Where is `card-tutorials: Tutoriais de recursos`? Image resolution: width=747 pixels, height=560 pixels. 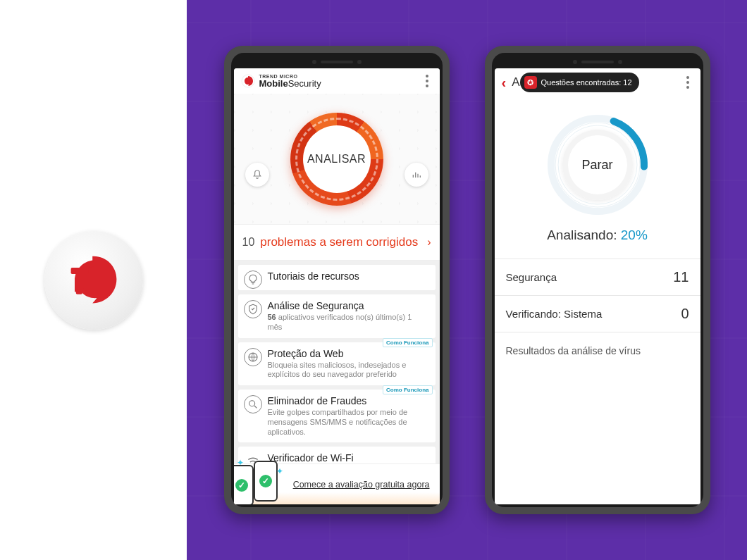
card-tutorials: Tutoriais de recursos is located at coordinates (337, 278).